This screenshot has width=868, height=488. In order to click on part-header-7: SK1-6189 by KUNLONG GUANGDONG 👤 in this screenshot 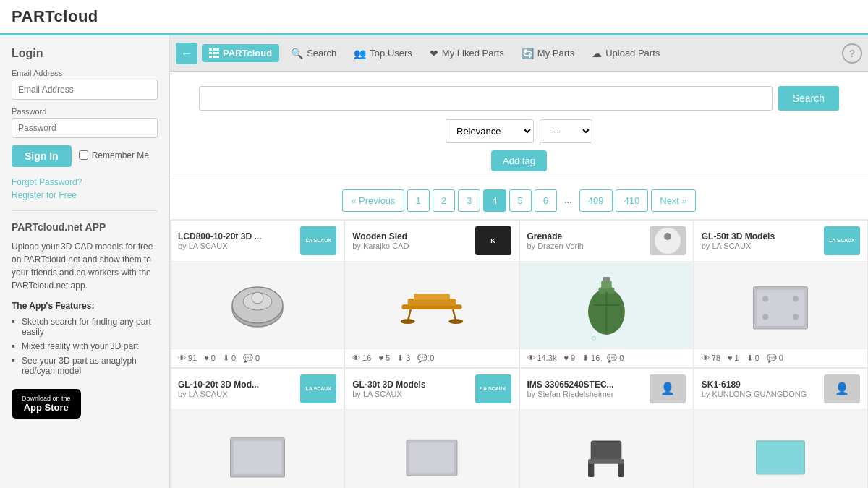, I will do `click(781, 389)`.